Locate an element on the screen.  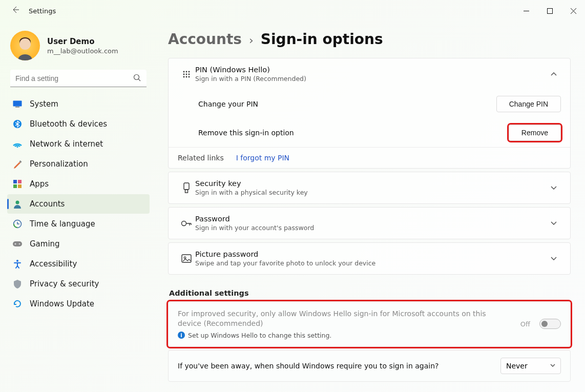
remove-pin-button: Remove is located at coordinates (535, 133).